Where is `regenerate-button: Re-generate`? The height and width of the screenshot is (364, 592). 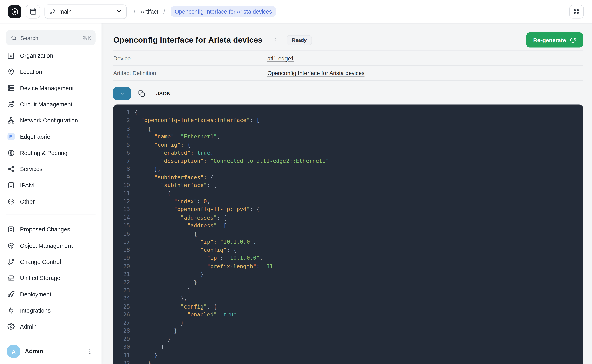 regenerate-button: Re-generate is located at coordinates (555, 40).